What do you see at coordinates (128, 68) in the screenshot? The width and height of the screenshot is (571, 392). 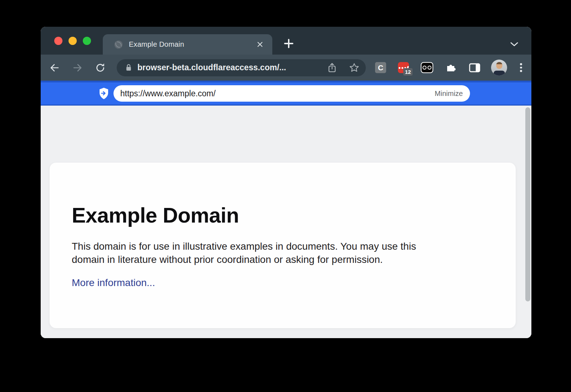 I see `lock-icon` at bounding box center [128, 68].